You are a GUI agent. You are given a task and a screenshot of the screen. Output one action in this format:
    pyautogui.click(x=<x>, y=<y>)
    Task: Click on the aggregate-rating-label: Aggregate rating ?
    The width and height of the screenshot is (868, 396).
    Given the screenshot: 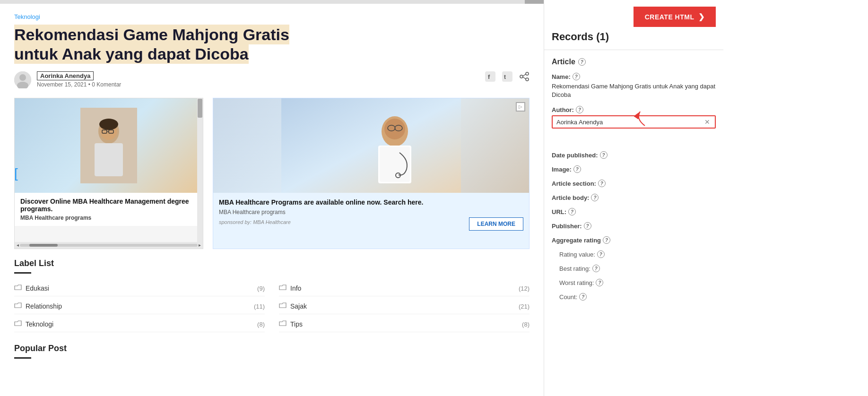 What is the action you would take?
    pyautogui.click(x=634, y=240)
    